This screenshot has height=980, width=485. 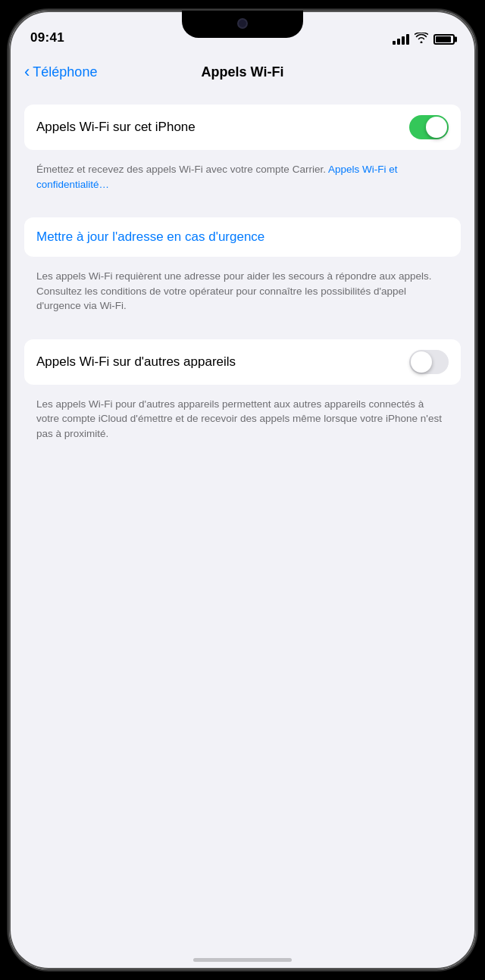 I want to click on wifi-calls-iphone-toggle, so click(x=429, y=127).